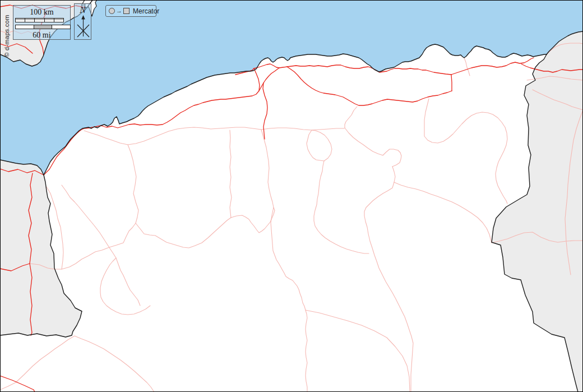 This screenshot has height=392, width=583. I want to click on road-minor-cell-top, so click(373, 147).